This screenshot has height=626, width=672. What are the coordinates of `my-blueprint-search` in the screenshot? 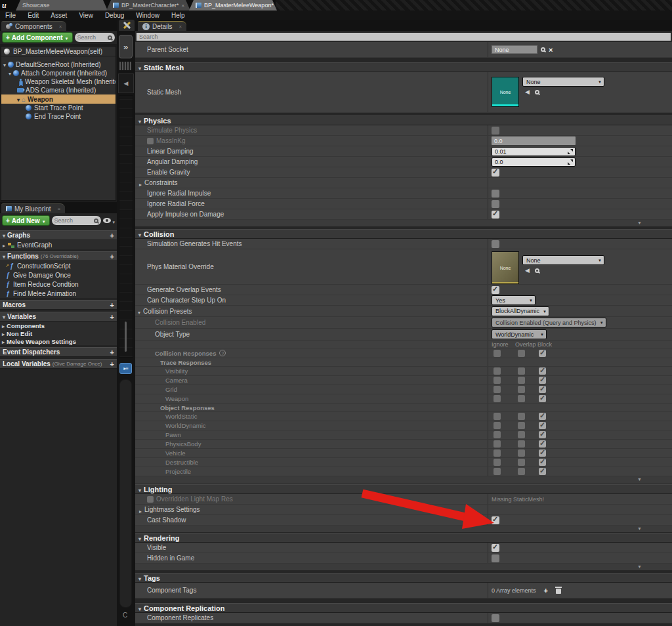 It's located at (77, 220).